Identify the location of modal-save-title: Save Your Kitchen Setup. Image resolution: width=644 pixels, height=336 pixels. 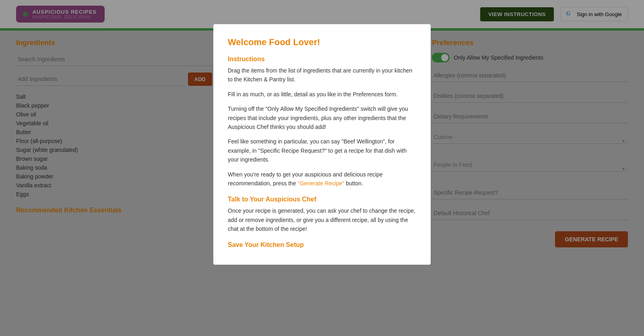
(322, 245).